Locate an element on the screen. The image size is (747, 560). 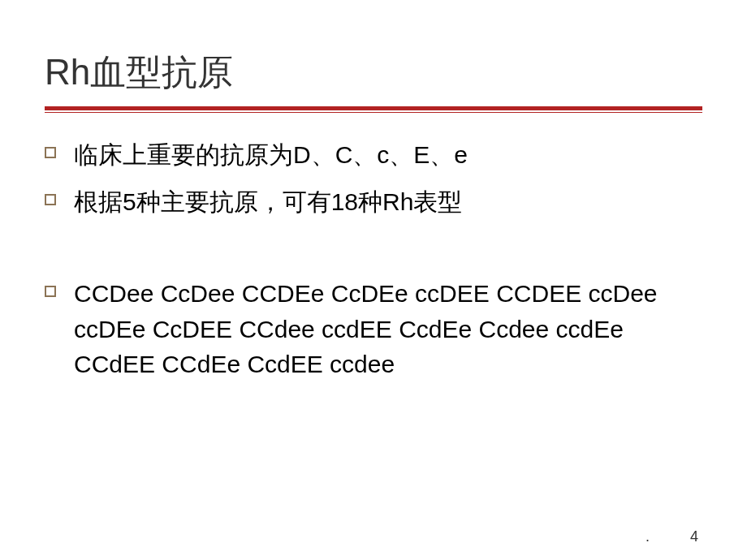
underline-thick is located at coordinates (374, 109).